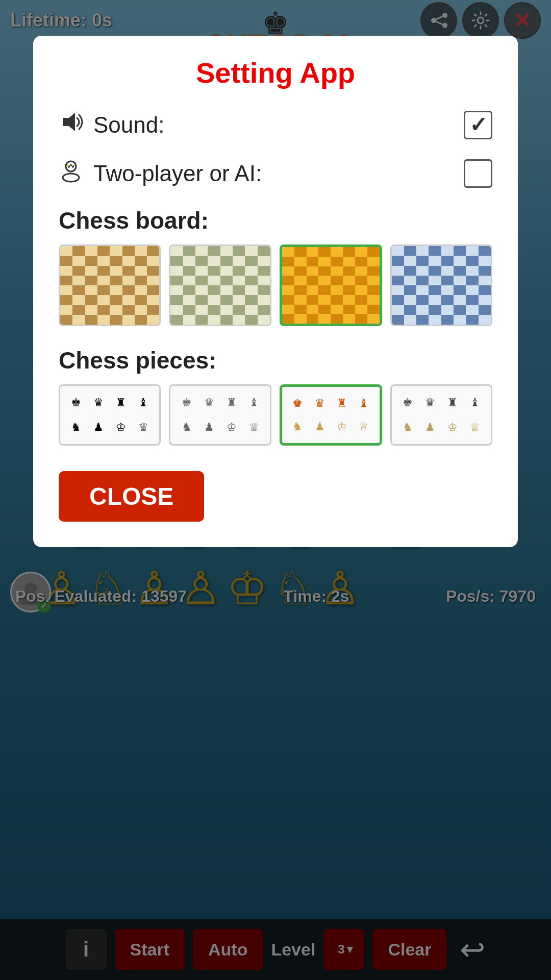 The height and width of the screenshot is (980, 551). I want to click on two-player-checkbox, so click(478, 174).